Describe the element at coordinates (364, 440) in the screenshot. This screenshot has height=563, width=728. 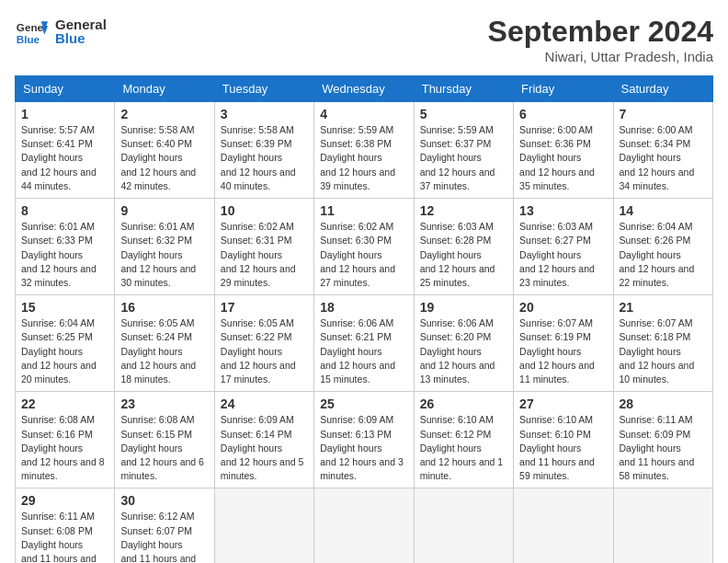
I see `table-row: 25Sunrise: 6:09 AMSunset: 6:13 PMDayligh…` at that location.